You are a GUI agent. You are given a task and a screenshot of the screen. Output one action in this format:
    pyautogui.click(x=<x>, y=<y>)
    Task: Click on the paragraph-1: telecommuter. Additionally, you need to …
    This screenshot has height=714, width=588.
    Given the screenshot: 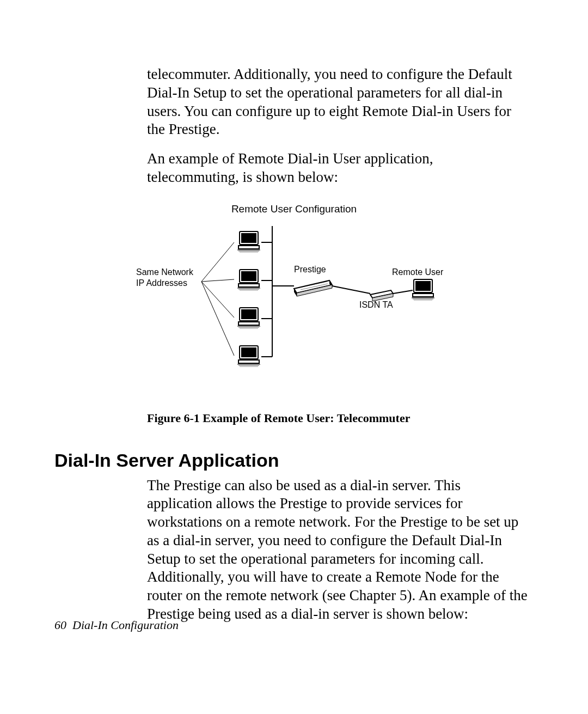 What is the action you would take?
    pyautogui.click(x=338, y=102)
    